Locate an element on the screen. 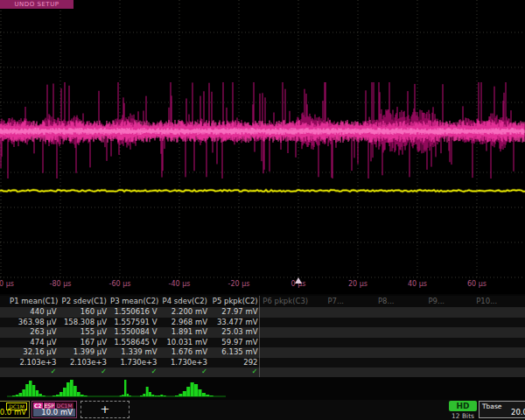 This screenshot has width=525, height=420. meas-value: 167 µV is located at coordinates (85, 343).